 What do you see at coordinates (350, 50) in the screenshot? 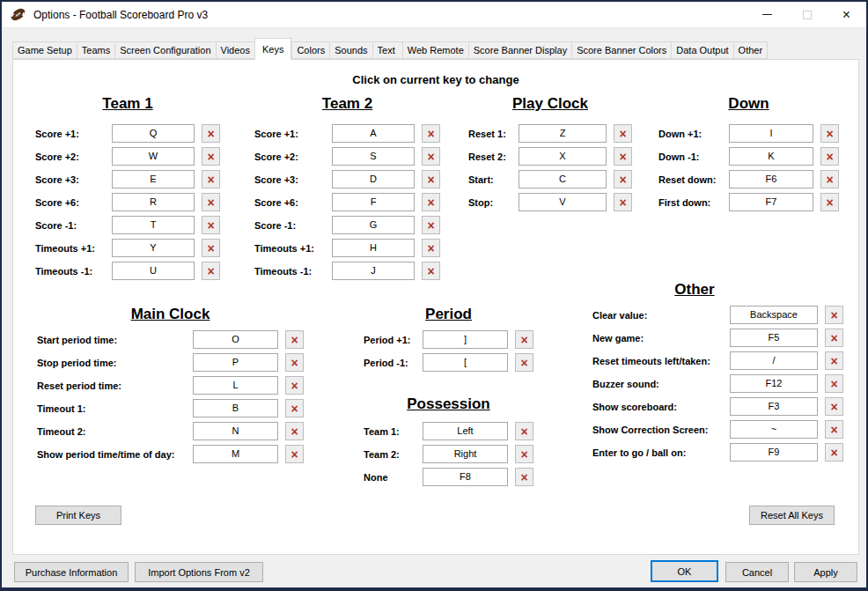
I see `tab-sounds: Sounds` at bounding box center [350, 50].